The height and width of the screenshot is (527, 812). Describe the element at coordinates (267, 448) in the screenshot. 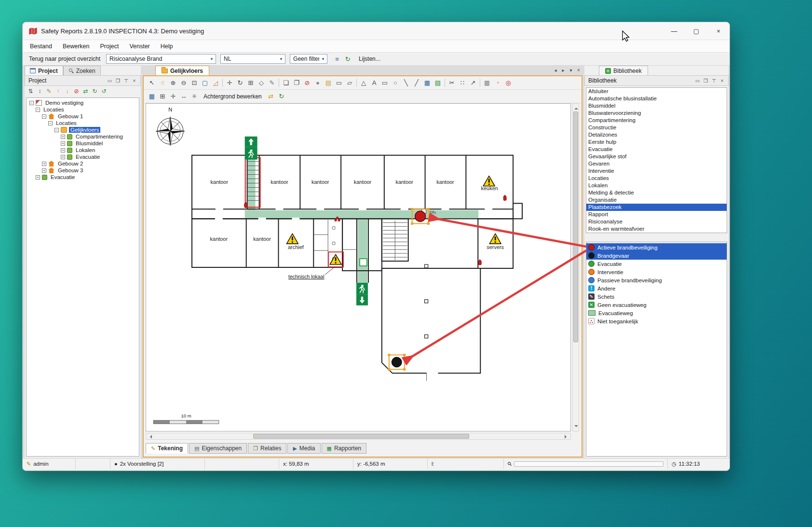

I see `bottom-tab-relaties: ❒Relaties` at that location.